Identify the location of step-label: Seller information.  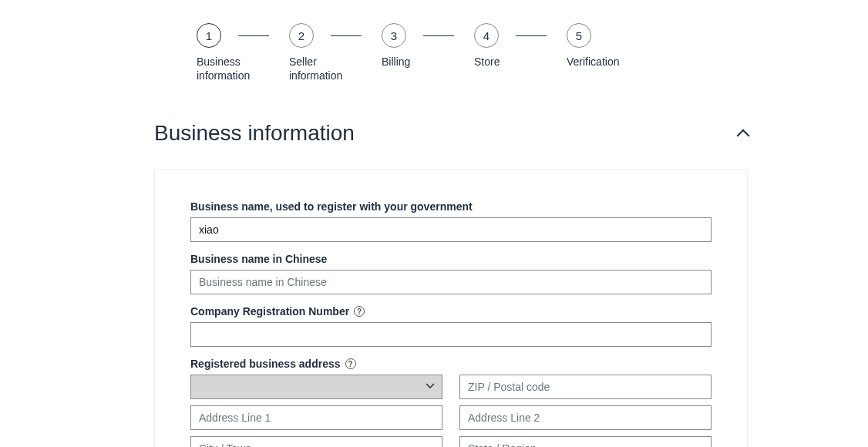
(328, 69).